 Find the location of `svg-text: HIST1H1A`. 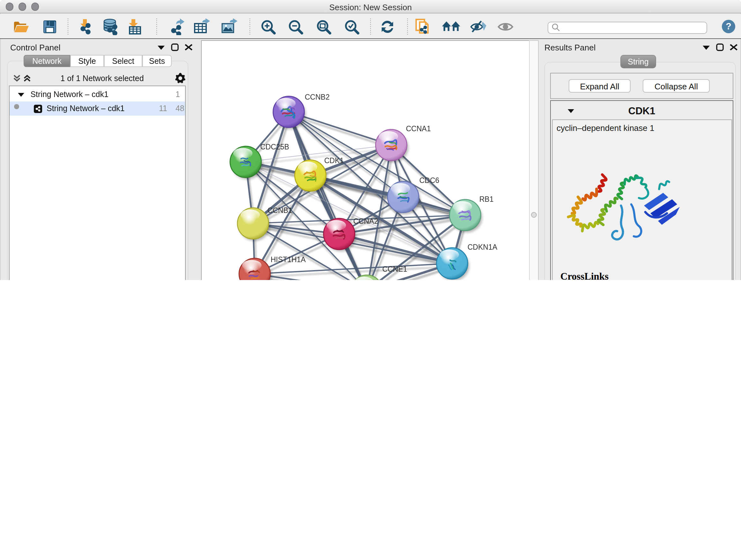

svg-text: HIST1H1A is located at coordinates (288, 259).